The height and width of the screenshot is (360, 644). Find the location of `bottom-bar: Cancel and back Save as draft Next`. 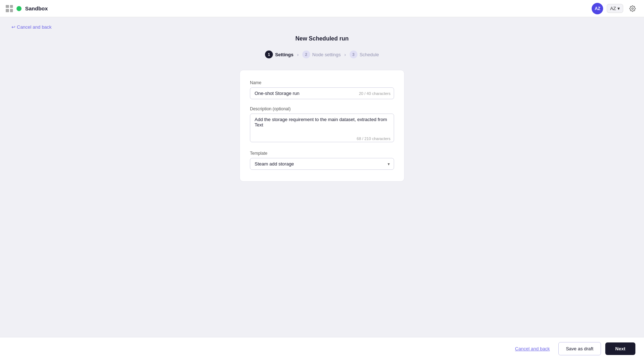

bottom-bar: Cancel and back Save as draft Next is located at coordinates (322, 349).